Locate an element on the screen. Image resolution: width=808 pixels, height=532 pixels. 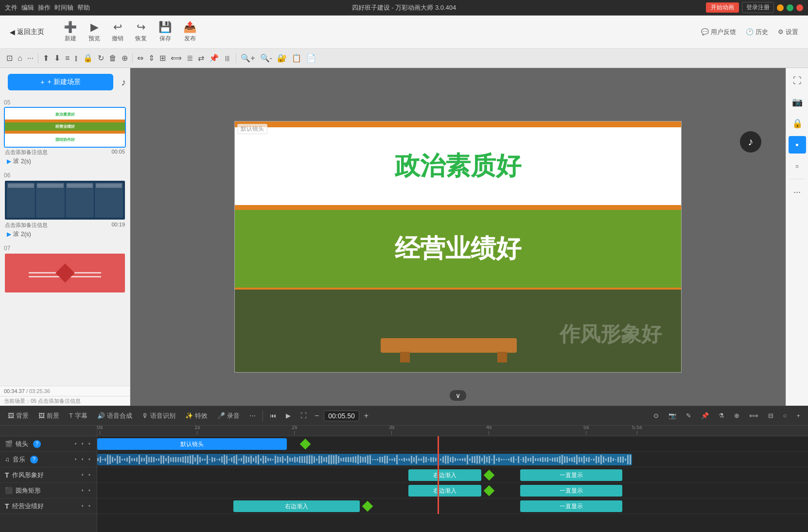
tl-block-music is located at coordinates (365, 460).